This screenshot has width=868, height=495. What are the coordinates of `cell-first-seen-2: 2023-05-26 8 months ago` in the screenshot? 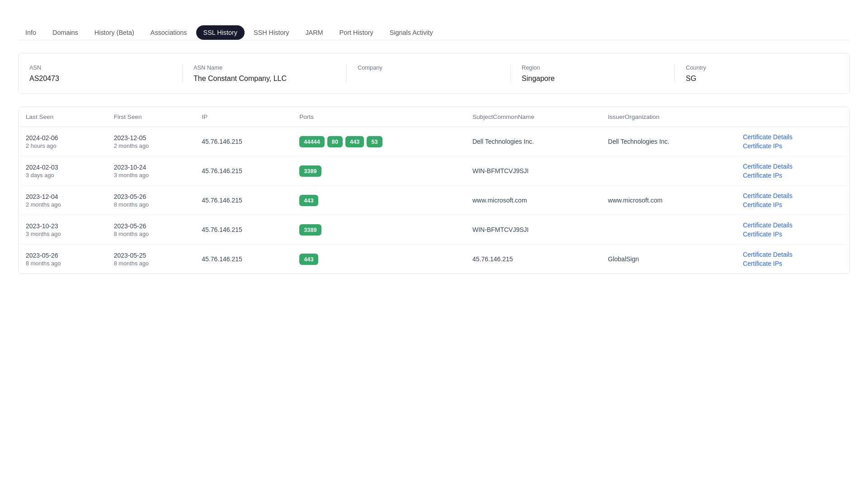 It's located at (151, 201).